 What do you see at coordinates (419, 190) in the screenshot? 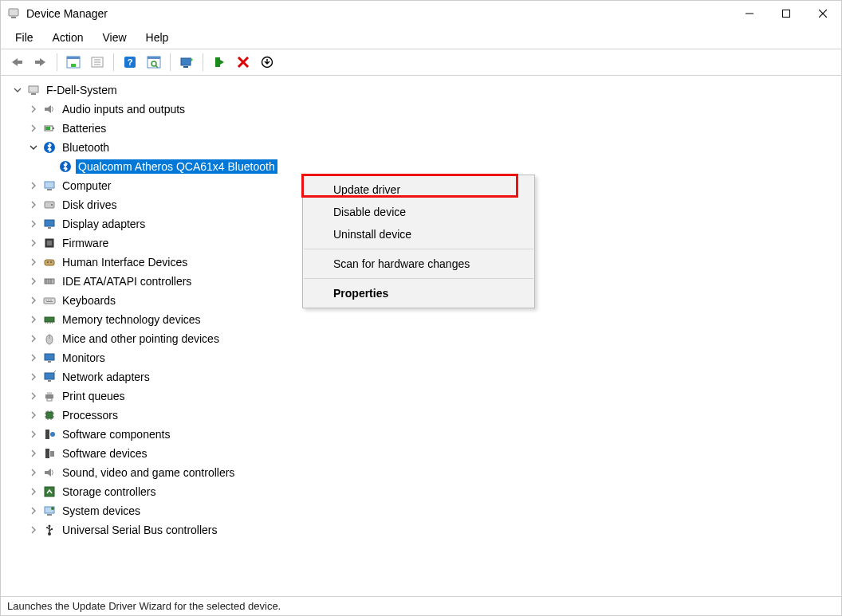
I see `context-menu-item: Update driver` at bounding box center [419, 190].